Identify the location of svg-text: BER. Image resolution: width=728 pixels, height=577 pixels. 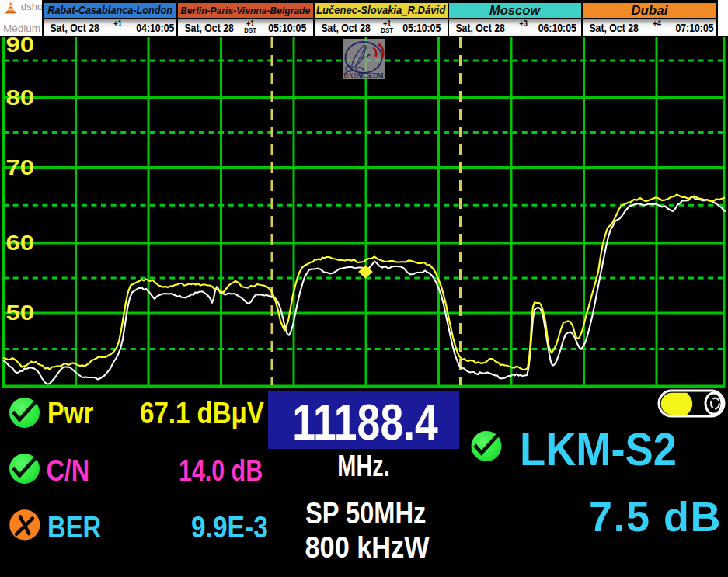
(75, 527).